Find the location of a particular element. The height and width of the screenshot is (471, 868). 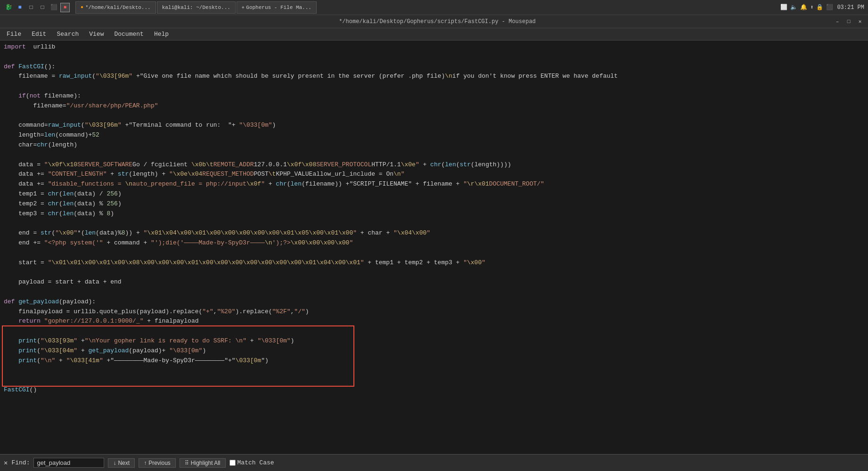

taskbar-app-icon-5: ⬛ is located at coordinates (54, 8).